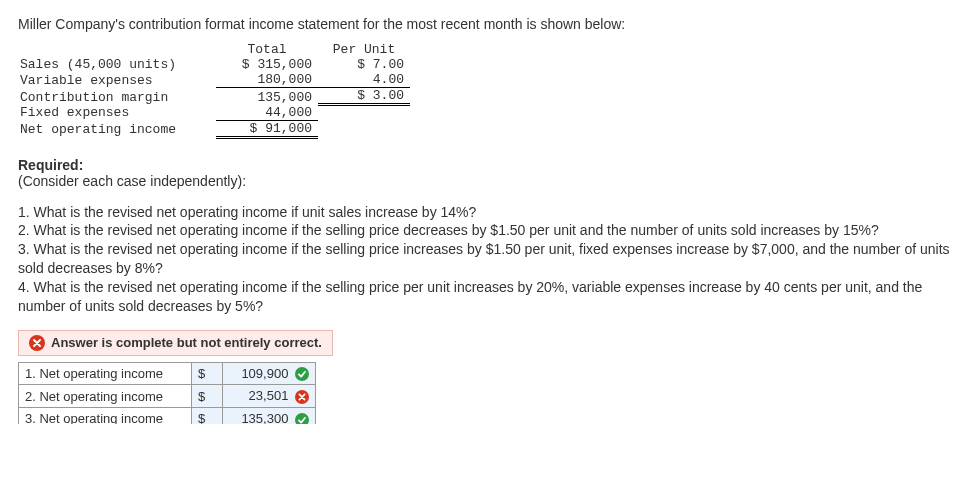 The height and width of the screenshot is (500, 970). Describe the element at coordinates (485, 259) in the screenshot. I see `question-3: 3. What is the revised net operating inc…` at that location.